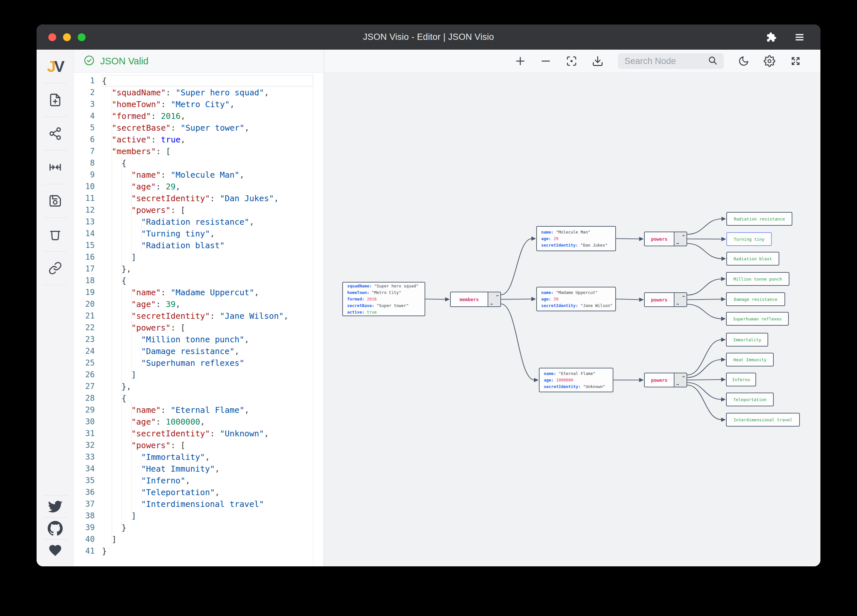  I want to click on close-button, so click(52, 37).